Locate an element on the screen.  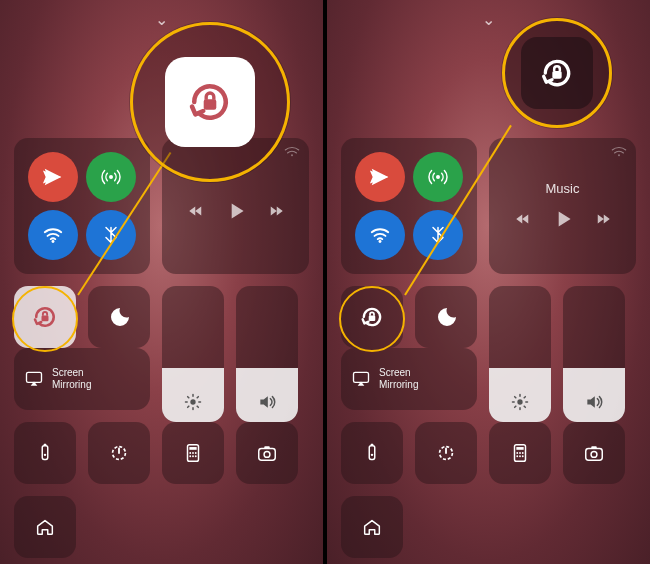
bluetooth-button is located at coordinates (438, 235).